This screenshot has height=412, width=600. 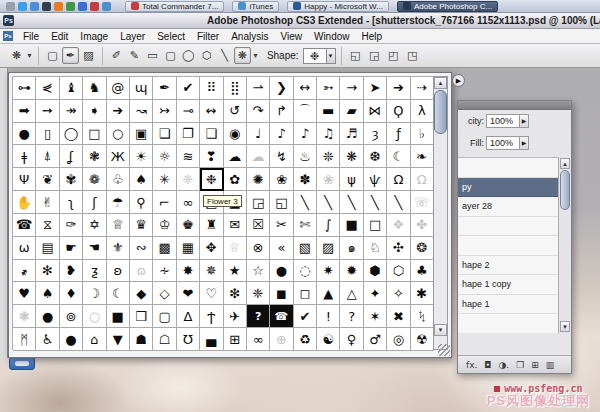 What do you see at coordinates (94, 134) in the screenshot?
I see `shape-cell: □` at bounding box center [94, 134].